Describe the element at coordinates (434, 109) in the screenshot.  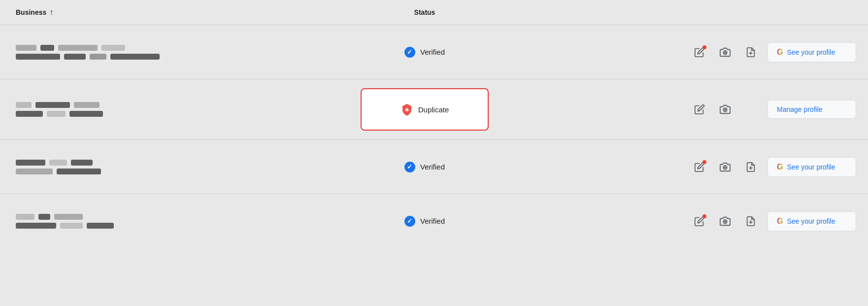
I see `status-text: Duplicate` at that location.